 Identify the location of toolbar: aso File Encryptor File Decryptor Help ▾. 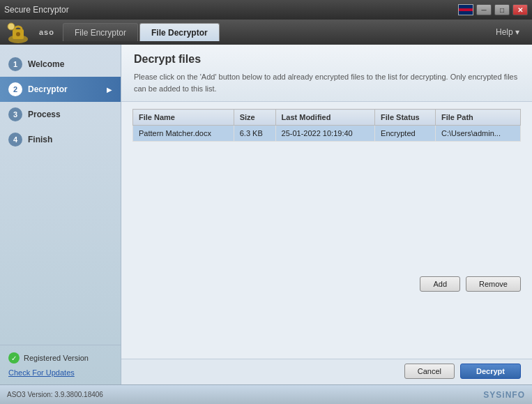
(266, 32).